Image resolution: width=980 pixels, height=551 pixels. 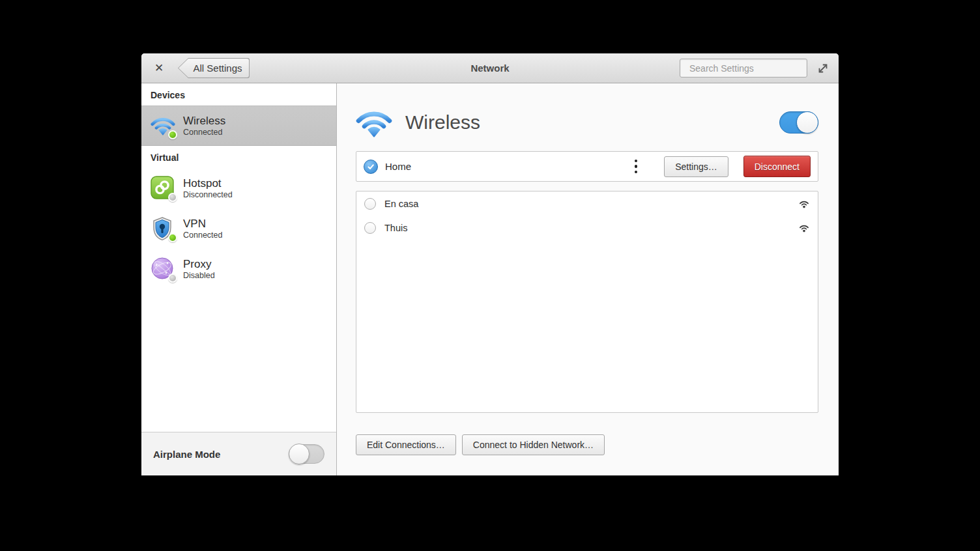 I want to click on search-input, so click(x=748, y=68).